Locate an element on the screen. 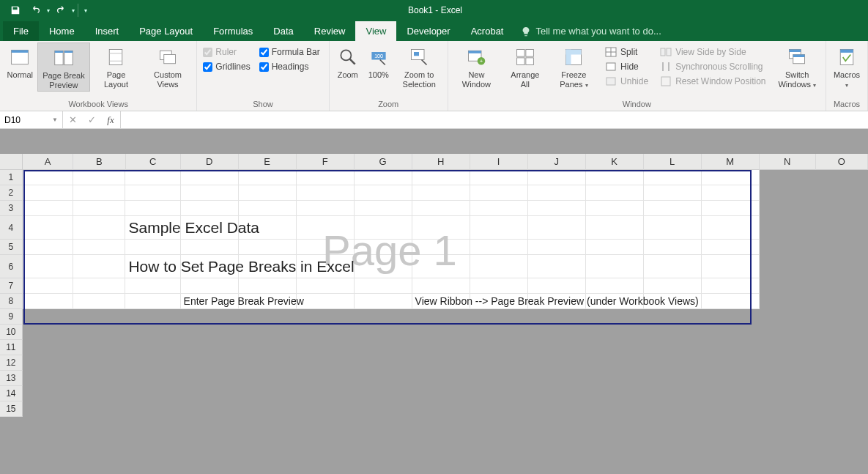 The image size is (868, 474). column-header: G is located at coordinates (384, 162).